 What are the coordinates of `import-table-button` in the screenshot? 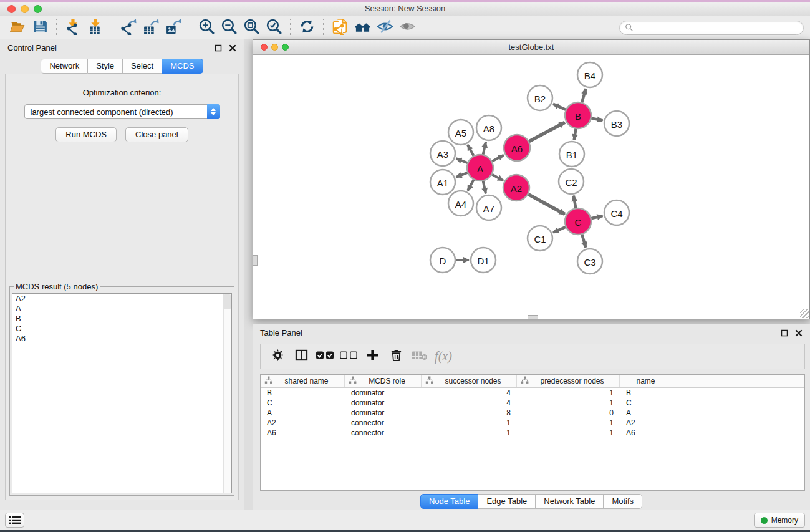 It's located at (95, 27).